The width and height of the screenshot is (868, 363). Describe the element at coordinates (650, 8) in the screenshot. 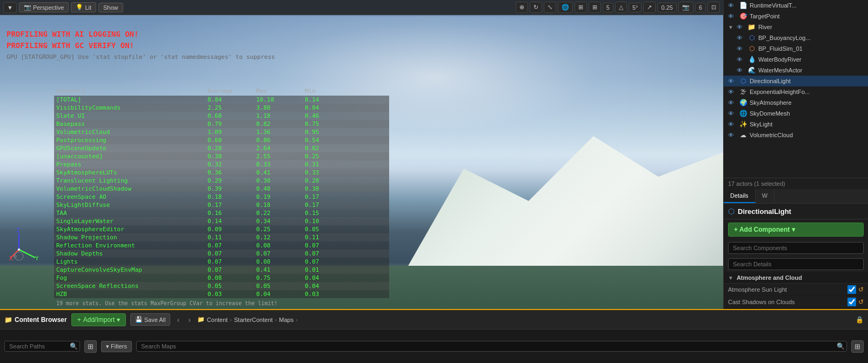

I see `scale-snap-icon-btn: ↗` at that location.